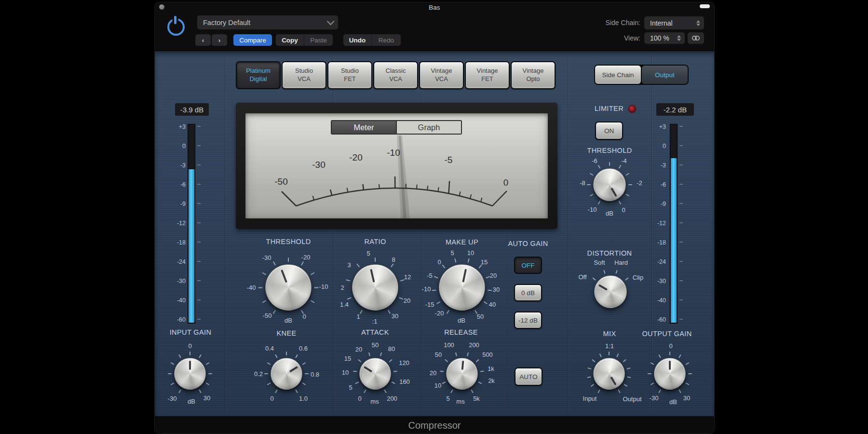  I want to click on tick-label: -20, so click(306, 258).